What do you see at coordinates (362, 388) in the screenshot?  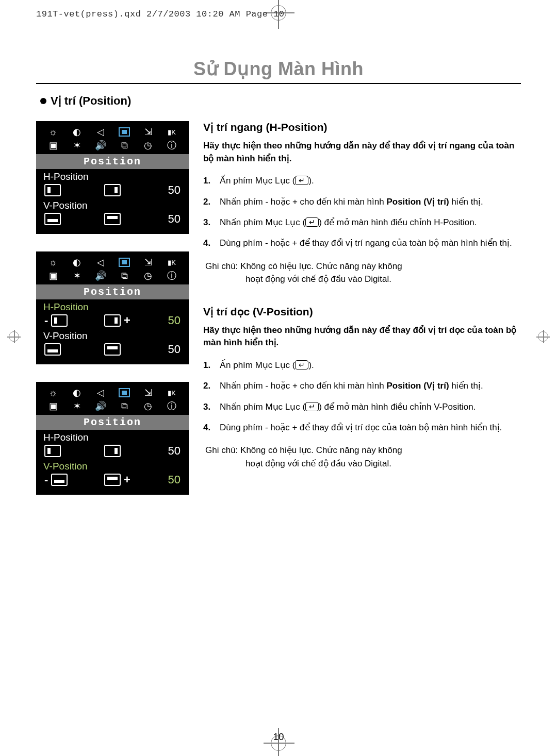 I see `v-position-section: Vị trí dọc (V-Position) Hãy thực hiện th…` at bounding box center [362, 388].